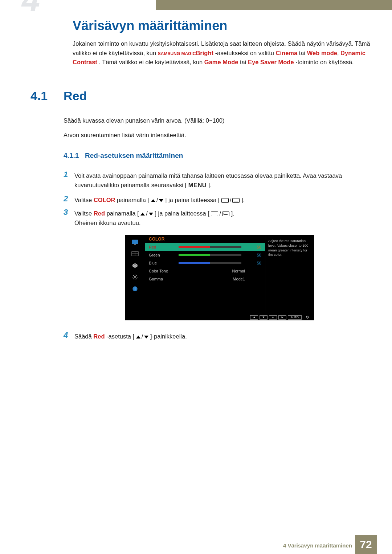  I want to click on osd-bar-blue, so click(210, 263).